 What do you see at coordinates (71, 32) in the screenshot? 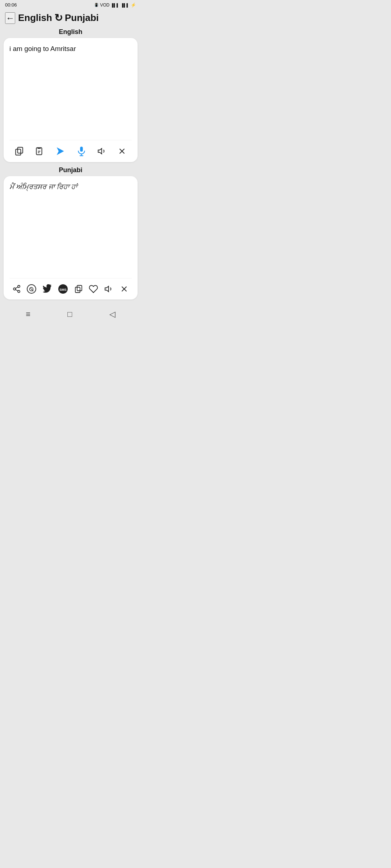
I see `source-section-label: English` at bounding box center [71, 32].